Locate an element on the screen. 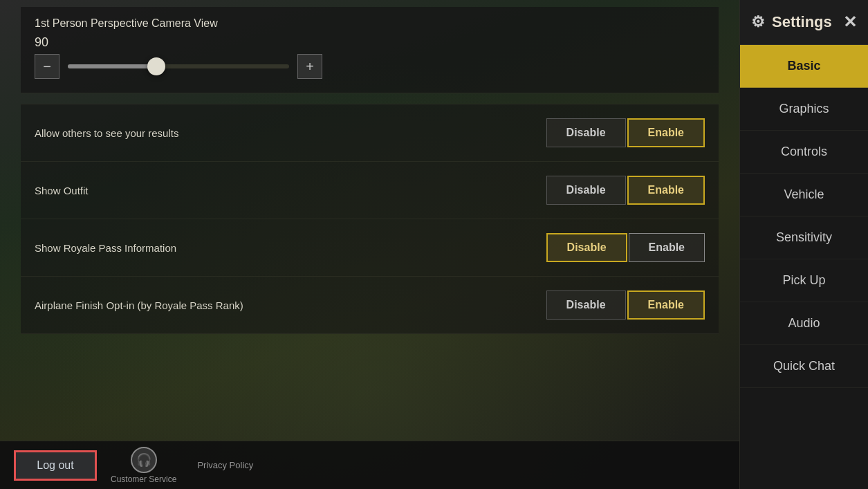 The image size is (868, 489). logout-button: Log out is located at coordinates (55, 465).